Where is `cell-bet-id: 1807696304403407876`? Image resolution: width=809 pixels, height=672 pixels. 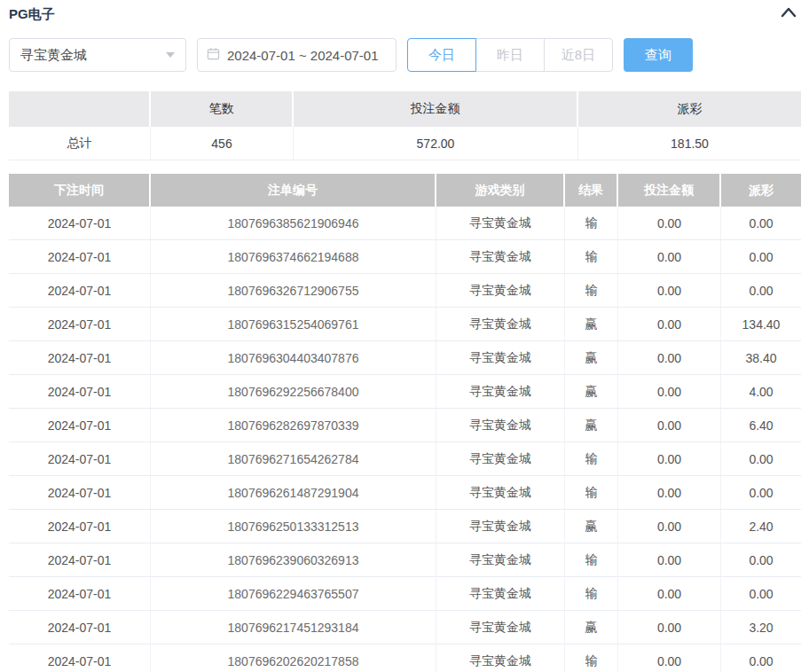 cell-bet-id: 1807696304403407876 is located at coordinates (294, 358).